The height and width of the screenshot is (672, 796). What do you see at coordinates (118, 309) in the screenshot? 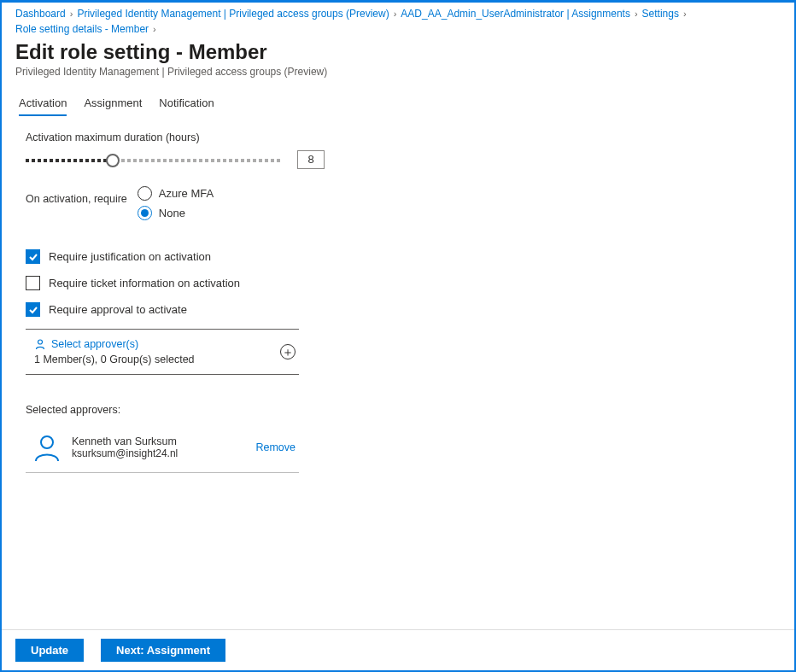
I see `checkbox-label: Require approval to activate` at bounding box center [118, 309].